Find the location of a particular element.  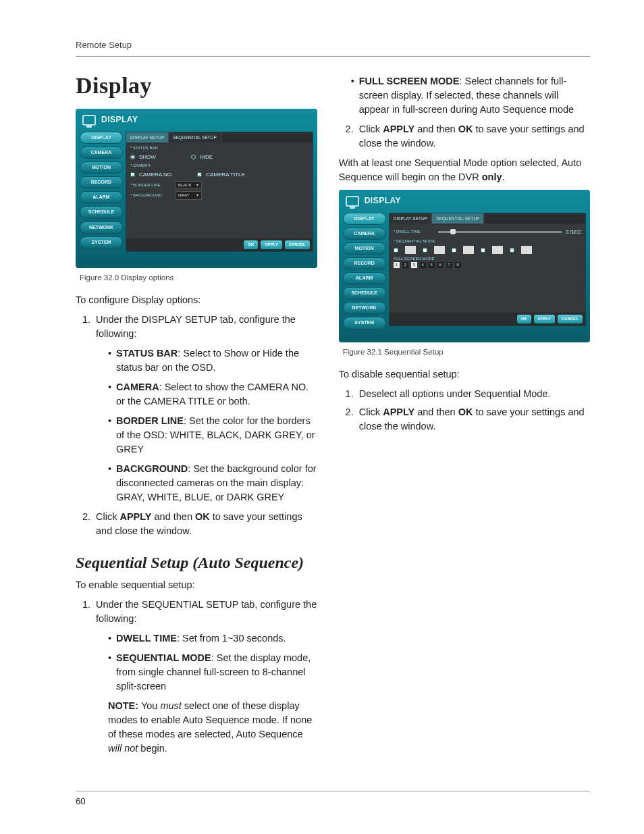

ch-6: 6 is located at coordinates (440, 265).